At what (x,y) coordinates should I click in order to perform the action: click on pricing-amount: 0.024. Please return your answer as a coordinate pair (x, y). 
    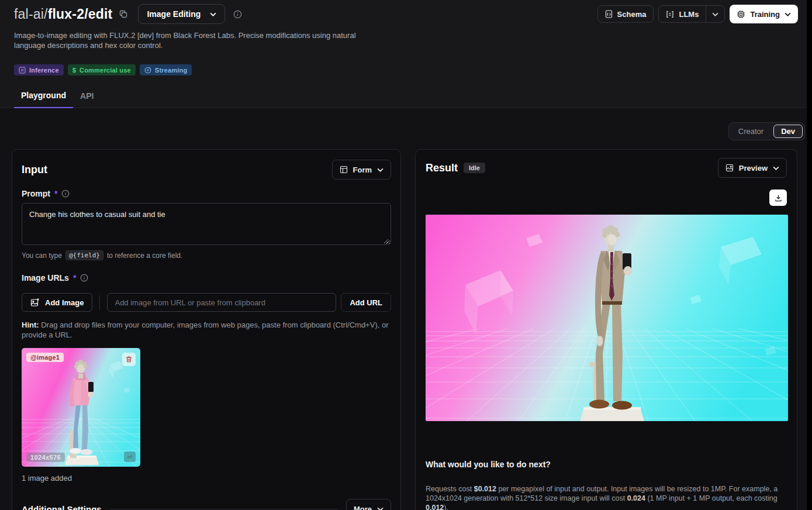
    Looking at the image, I should click on (636, 498).